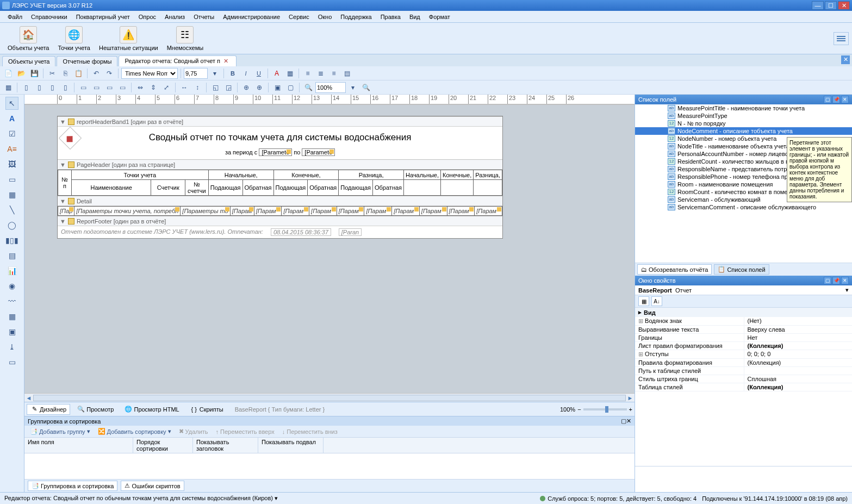 Image resolution: width=852 pixels, height=504 pixels. I want to click on fieldlist-pin-button: 📌, so click(836, 99).